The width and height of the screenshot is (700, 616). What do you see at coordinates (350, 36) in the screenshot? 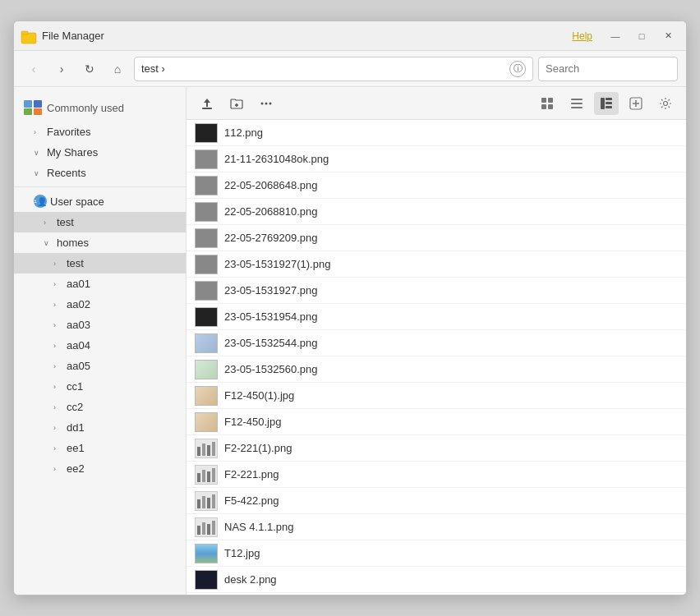
I see `titlebar: File Manager Help — □ ✕` at bounding box center [350, 36].